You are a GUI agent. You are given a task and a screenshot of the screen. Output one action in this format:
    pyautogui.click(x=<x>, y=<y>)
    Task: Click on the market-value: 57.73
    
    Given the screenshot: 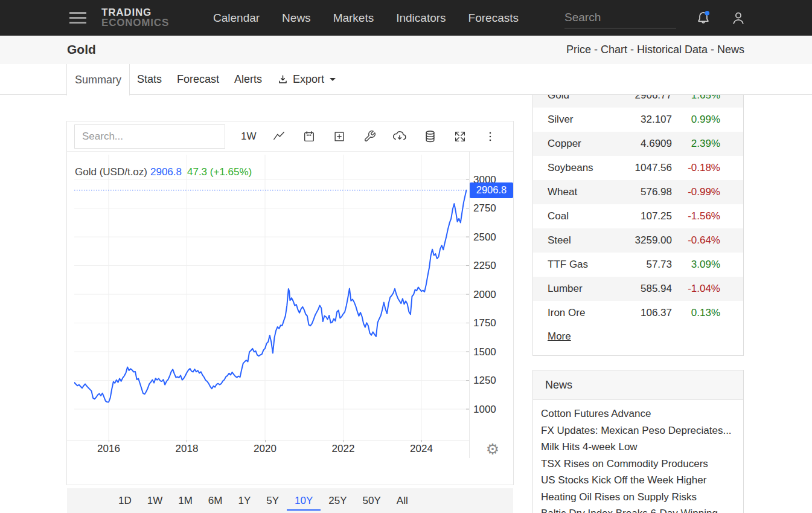 What is the action you would take?
    pyautogui.click(x=636, y=265)
    